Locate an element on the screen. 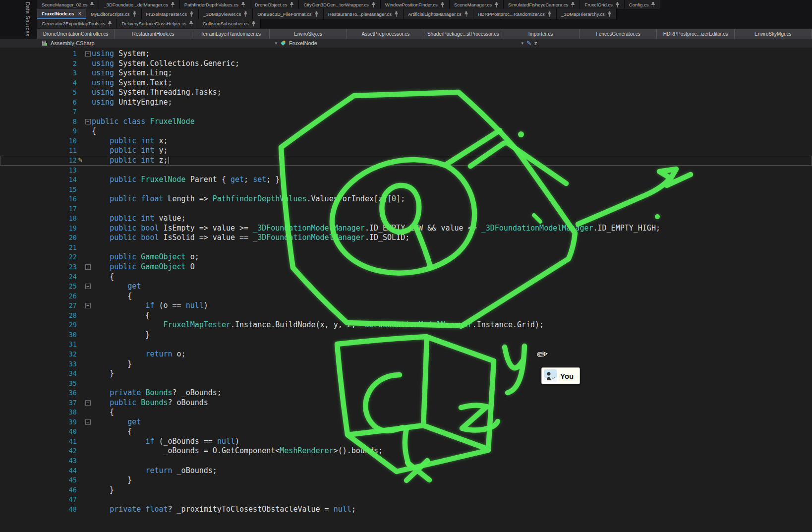 This screenshot has height=532, width=812. code-line-5: 5using System.Threading.Tasks; is located at coordinates (406, 93).